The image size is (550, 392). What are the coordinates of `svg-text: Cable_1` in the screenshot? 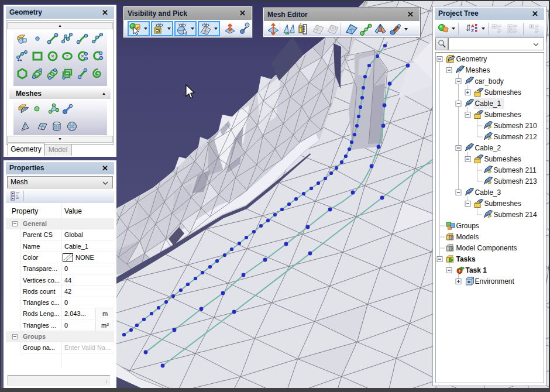 It's located at (488, 104).